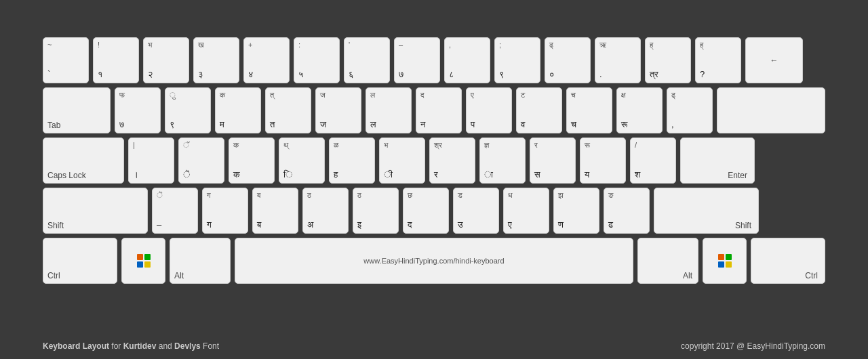  What do you see at coordinates (603, 161) in the screenshot?
I see `key-semicolon: रू य` at bounding box center [603, 161].